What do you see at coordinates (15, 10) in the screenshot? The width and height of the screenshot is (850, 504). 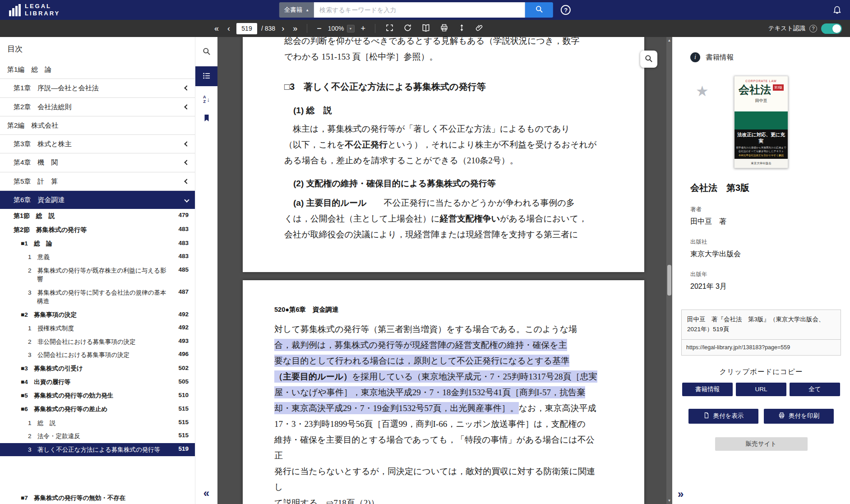 I see `logo-bars-icon` at bounding box center [15, 10].